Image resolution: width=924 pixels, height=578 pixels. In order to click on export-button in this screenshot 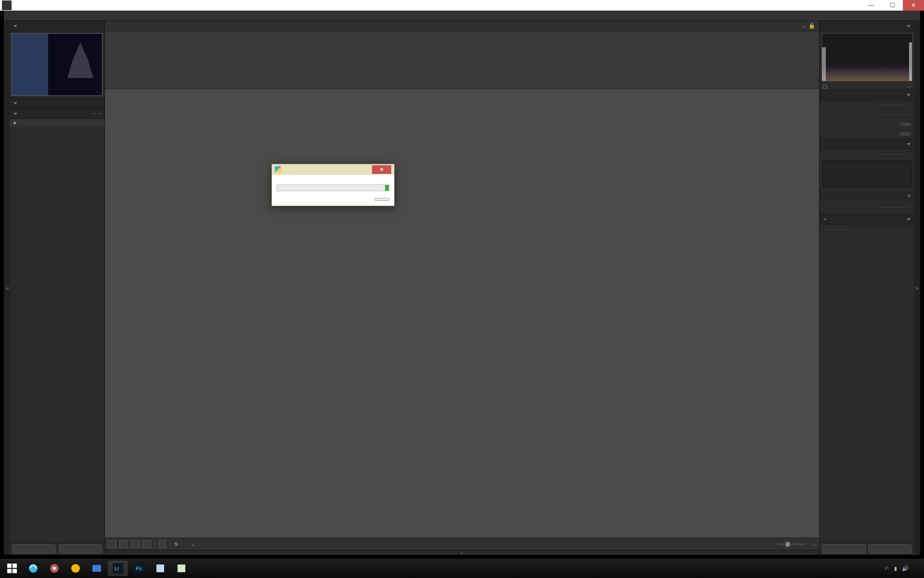, I will do `click(81, 549)`.